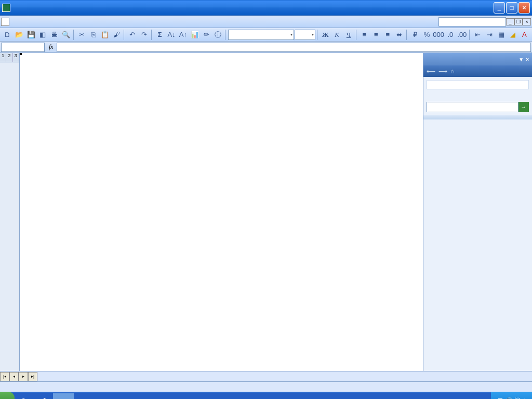 The width and height of the screenshot is (532, 399). What do you see at coordinates (501, 35) in the screenshot?
I see `borders-icon: ▦` at bounding box center [501, 35].